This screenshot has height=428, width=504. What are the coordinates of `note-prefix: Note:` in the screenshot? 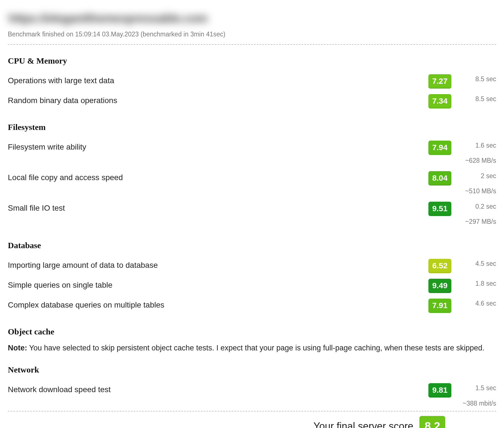 It's located at (17, 348).